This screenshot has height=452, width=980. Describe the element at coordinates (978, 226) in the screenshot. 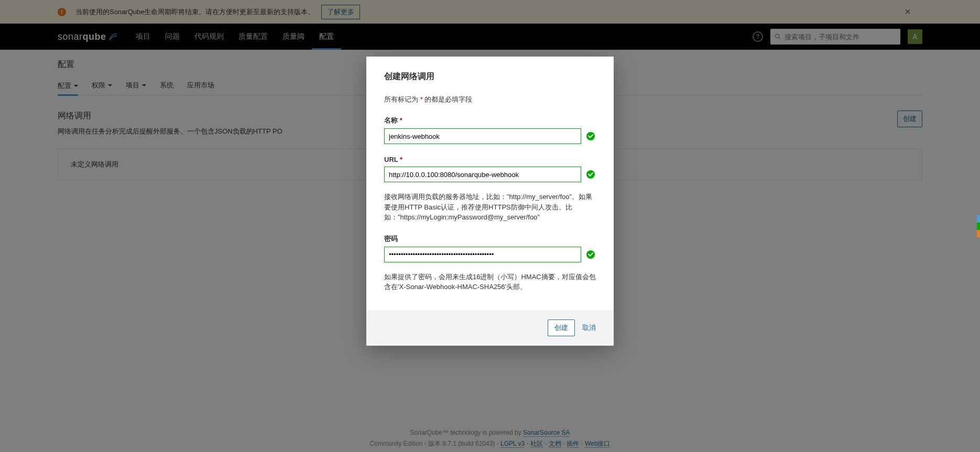

I see `right-edge-indicator` at that location.